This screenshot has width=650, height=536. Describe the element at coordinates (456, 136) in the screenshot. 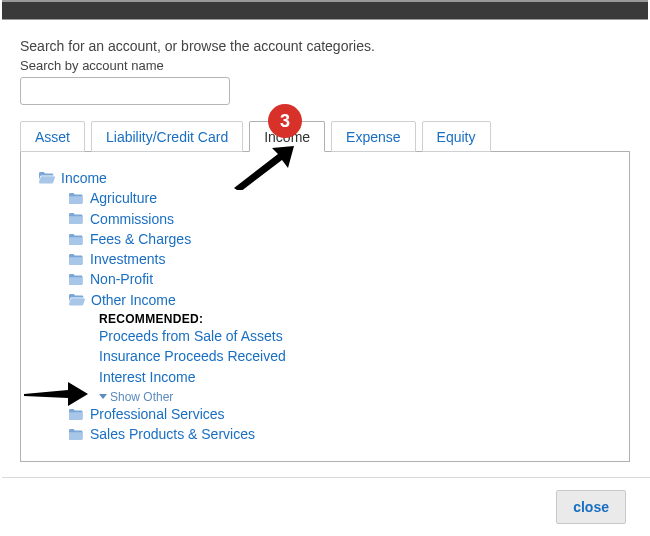

I see `tab-equity: Equity` at that location.